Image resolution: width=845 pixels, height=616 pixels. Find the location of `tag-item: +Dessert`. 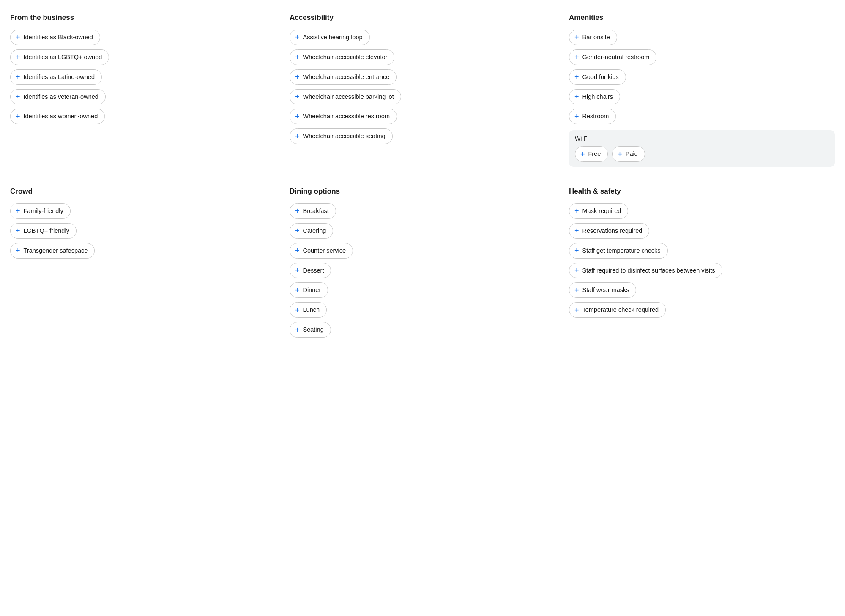

tag-item: +Dessert is located at coordinates (310, 270).